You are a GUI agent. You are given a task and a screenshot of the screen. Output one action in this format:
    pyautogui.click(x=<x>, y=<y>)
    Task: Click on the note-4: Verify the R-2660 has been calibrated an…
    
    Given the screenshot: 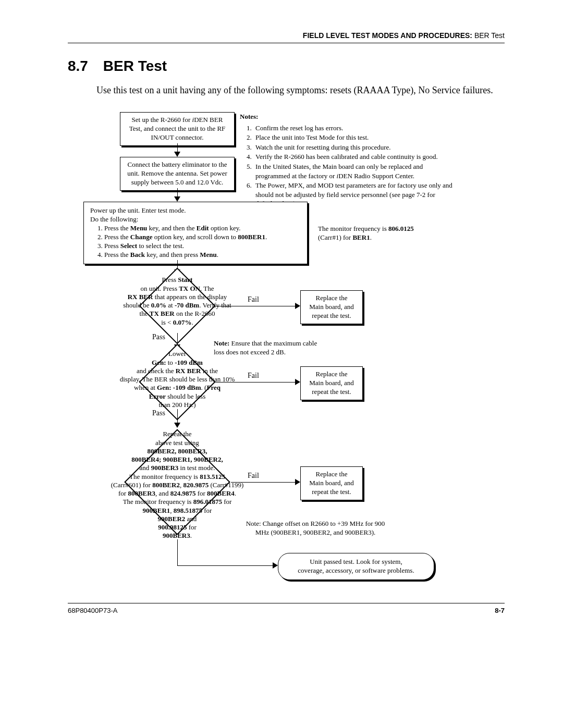 What is the action you would take?
    pyautogui.click(x=353, y=157)
    